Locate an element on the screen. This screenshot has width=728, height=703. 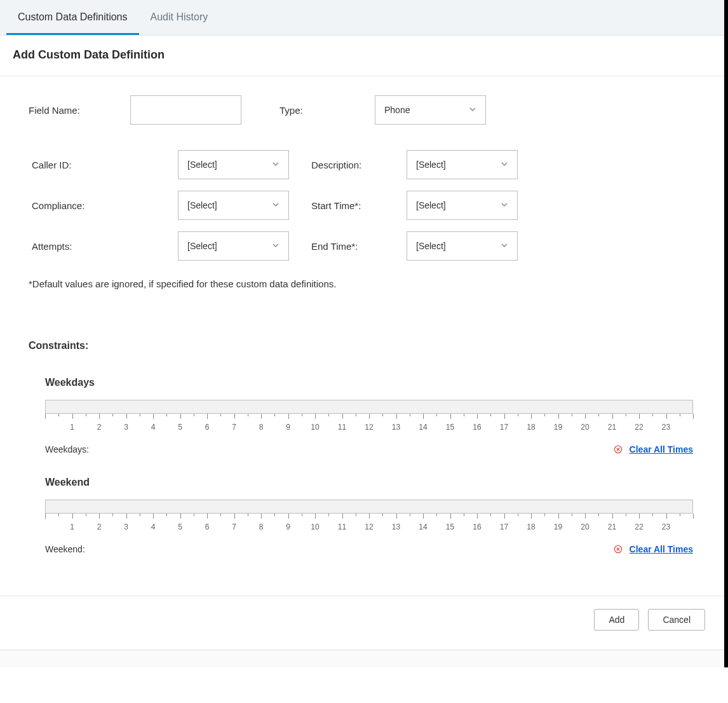
weekdays-clear-all-link: Clear All Times is located at coordinates (661, 449).